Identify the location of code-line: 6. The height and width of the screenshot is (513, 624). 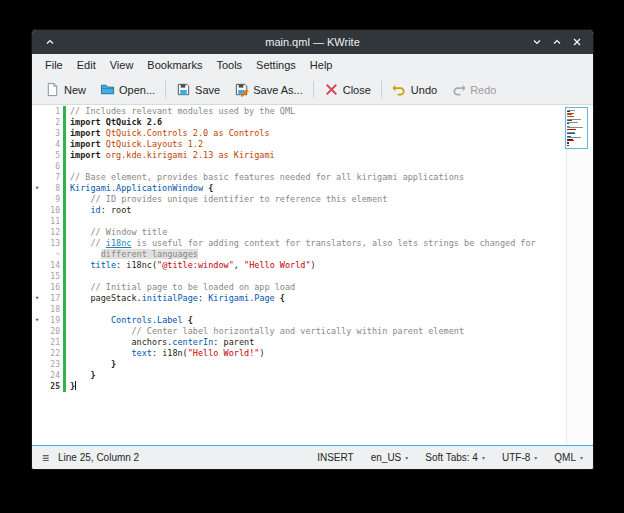
(312, 166).